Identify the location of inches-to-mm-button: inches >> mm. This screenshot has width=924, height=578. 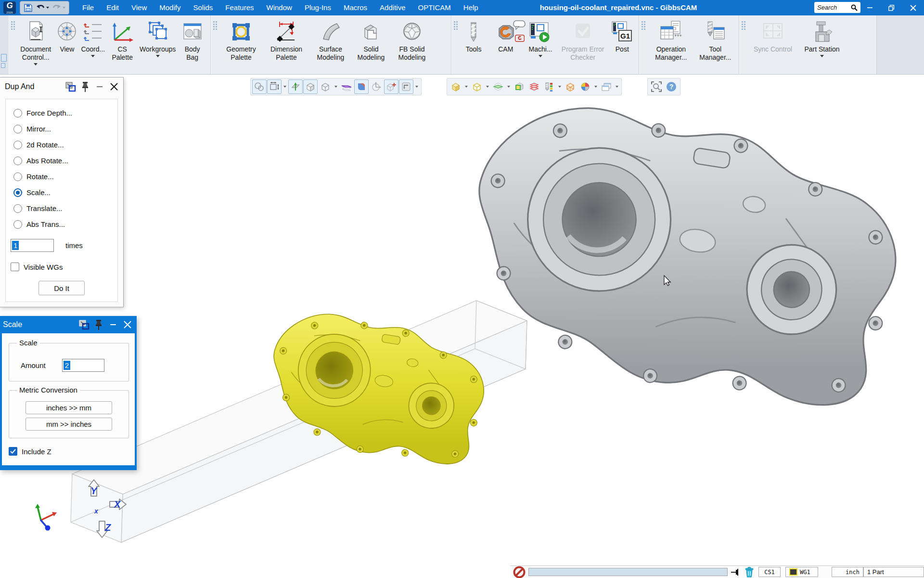
(69, 407).